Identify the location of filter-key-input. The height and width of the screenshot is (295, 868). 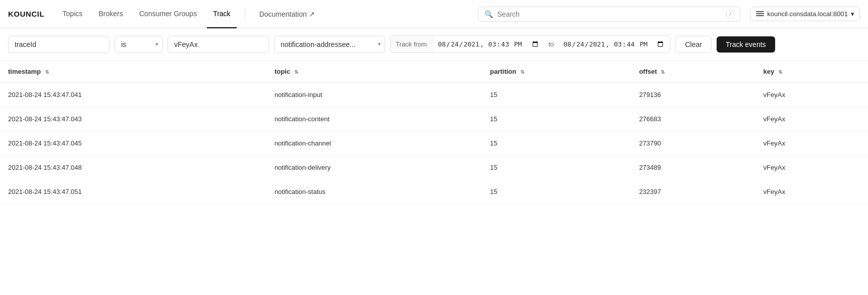
(218, 44).